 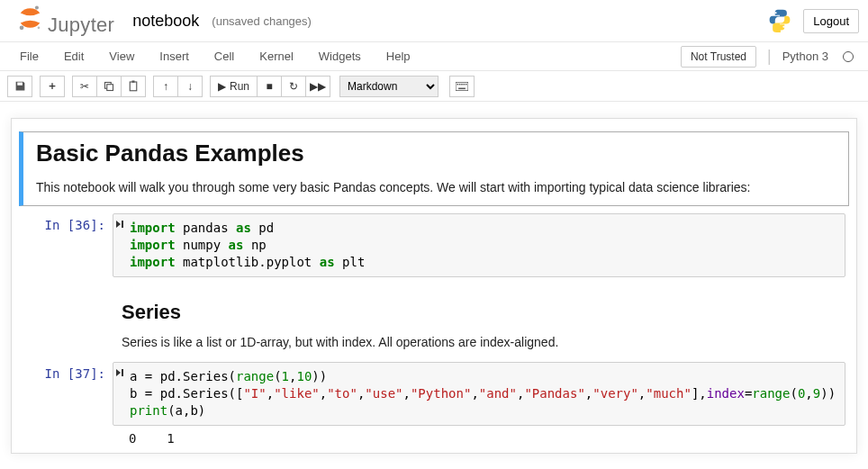 What do you see at coordinates (68, 245) in the screenshot?
I see `input-prompt: In [36]:` at bounding box center [68, 245].